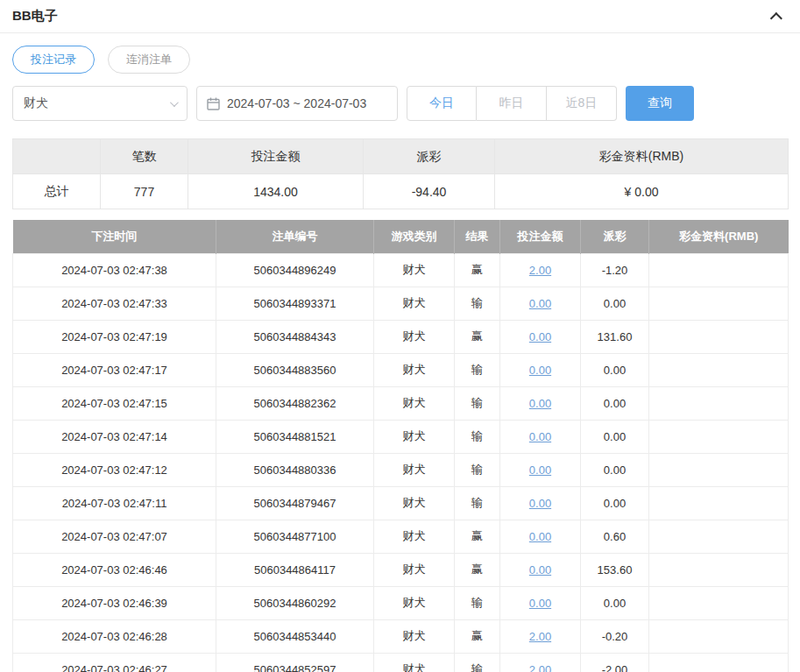 This screenshot has height=672, width=800. Describe the element at coordinates (115, 470) in the screenshot. I see `cell-bet-time: 2024-07-03 02:47:12` at that location.